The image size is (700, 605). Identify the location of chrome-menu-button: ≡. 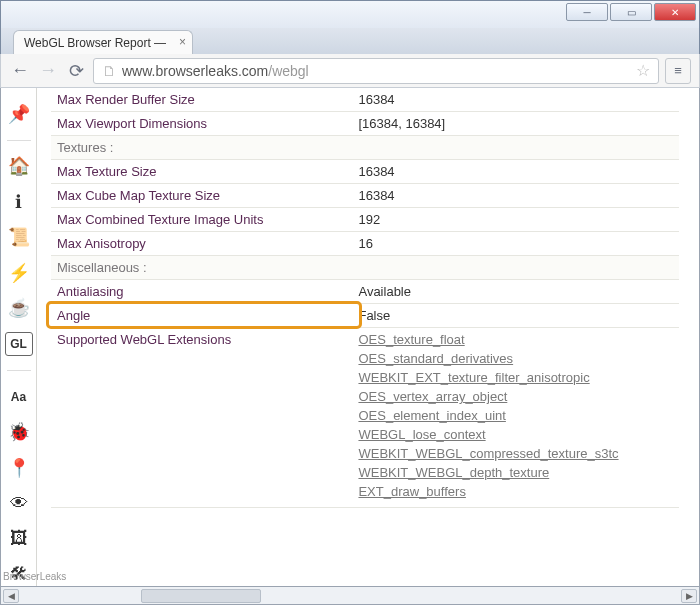
(678, 71).